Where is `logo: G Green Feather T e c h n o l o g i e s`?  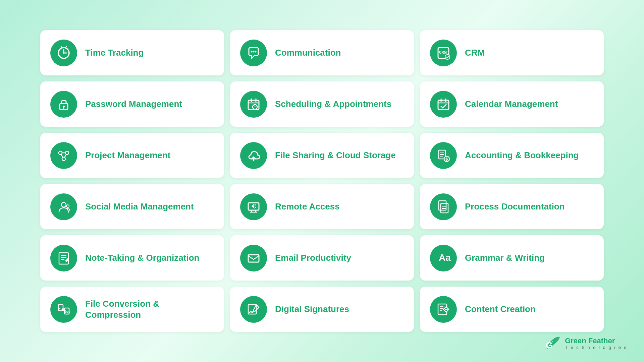 logo: G Green Feather T e c h n o l o g i e s is located at coordinates (585, 343).